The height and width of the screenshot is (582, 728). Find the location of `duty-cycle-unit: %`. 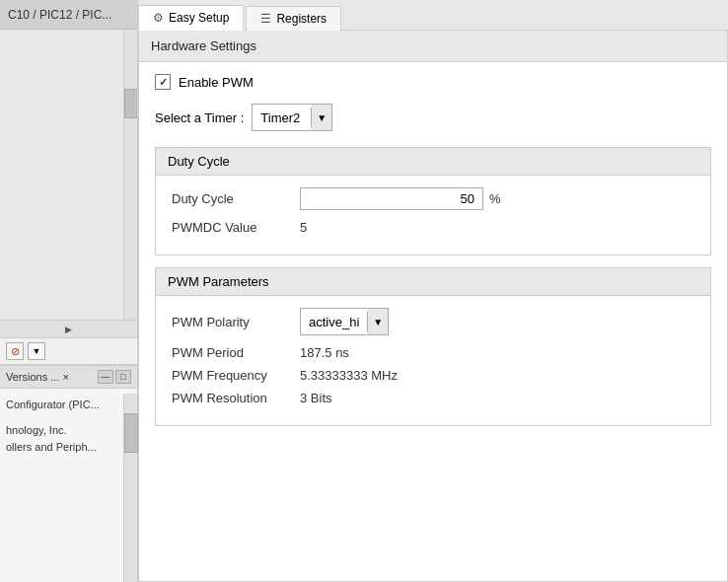

duty-cycle-unit: % is located at coordinates (495, 199).